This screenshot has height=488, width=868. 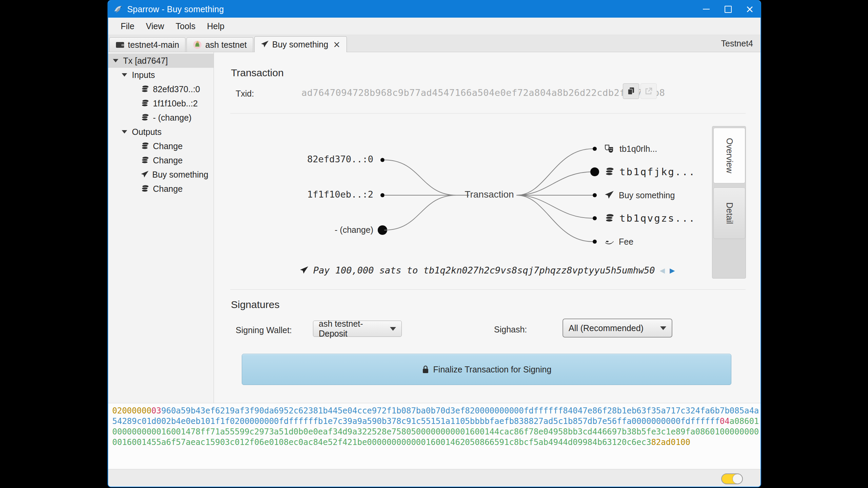 What do you see at coordinates (728, 9) in the screenshot?
I see `maximize-icon` at bounding box center [728, 9].